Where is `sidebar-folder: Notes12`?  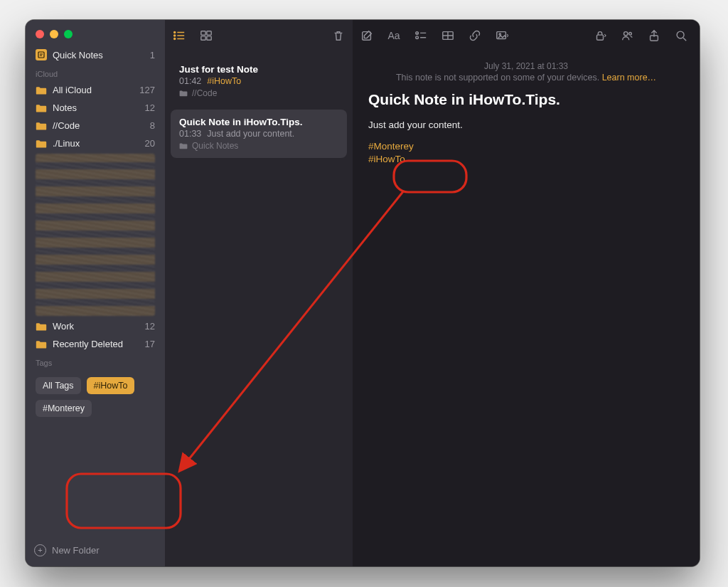 sidebar-folder: Notes12 is located at coordinates (95, 108).